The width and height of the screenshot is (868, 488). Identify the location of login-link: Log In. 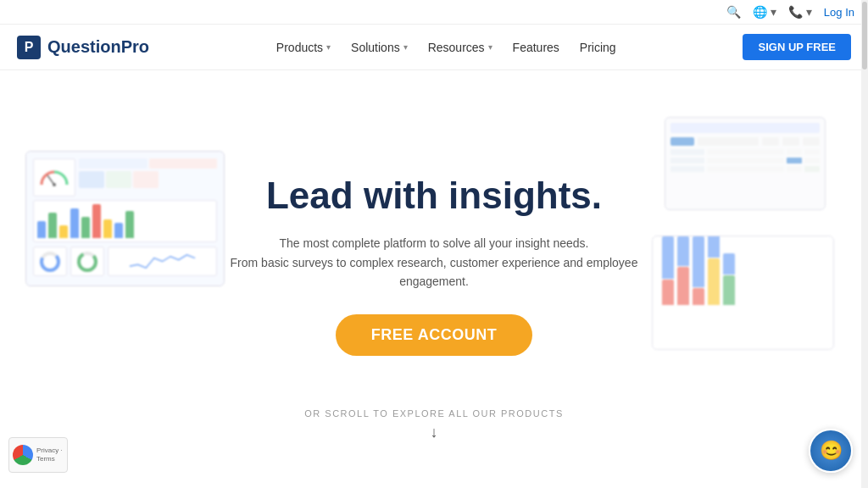
(839, 12).